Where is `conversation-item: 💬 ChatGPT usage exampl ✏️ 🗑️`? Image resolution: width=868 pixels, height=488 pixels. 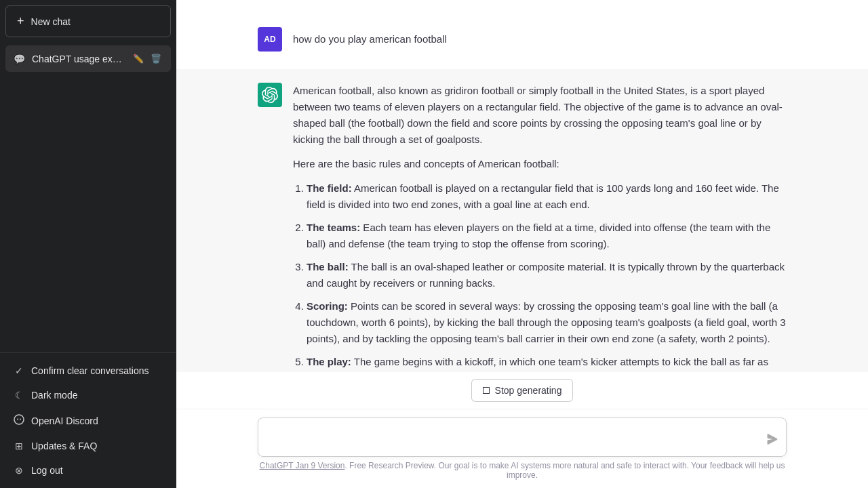 conversation-item: 💬 ChatGPT usage exampl ✏️ 🗑️ is located at coordinates (88, 58).